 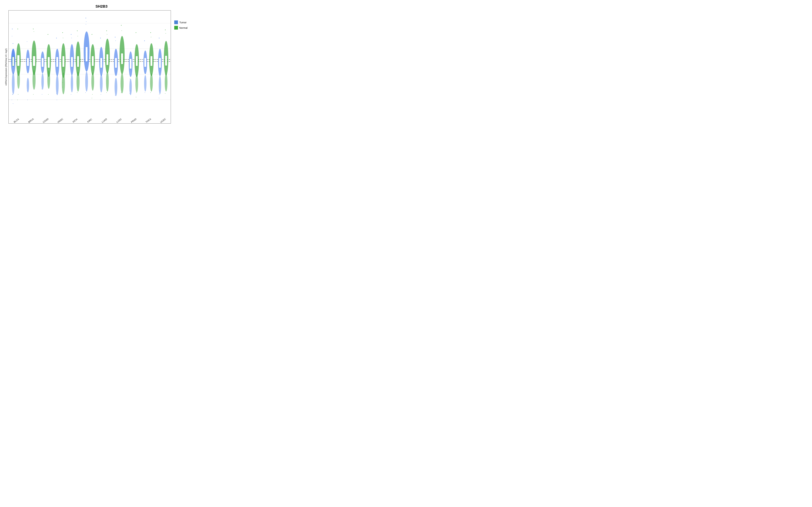 What do you see at coordinates (166, 62) in the screenshot?
I see `violin-ucec-normal` at bounding box center [166, 62].